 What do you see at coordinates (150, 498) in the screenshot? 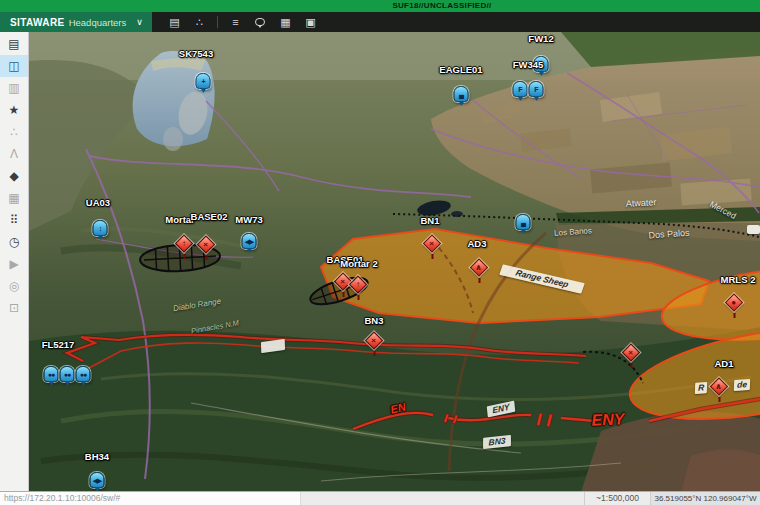
I see `status-url: https://172.20.1.10:10006/sw/#` at bounding box center [150, 498].